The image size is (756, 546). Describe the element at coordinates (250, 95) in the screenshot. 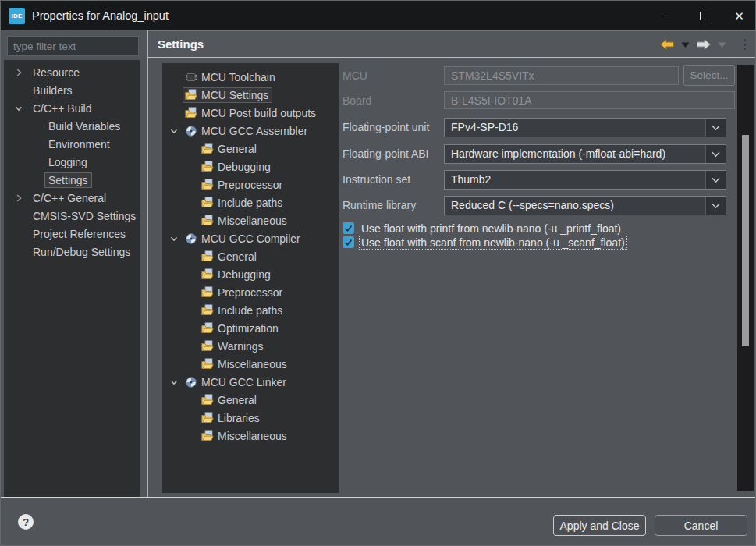

I see `settings-tree-item-mcu-settings: MCU Settings` at that location.